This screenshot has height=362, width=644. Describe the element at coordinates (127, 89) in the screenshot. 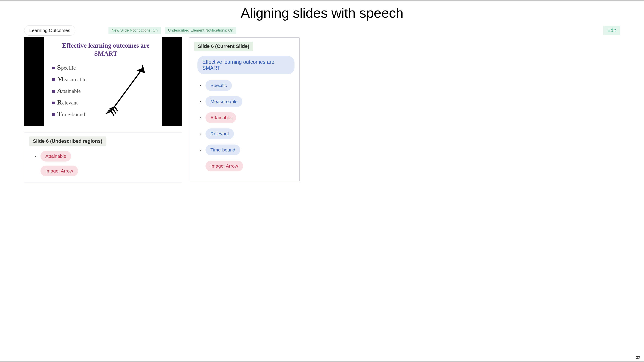

I see `arrow-icon` at that location.